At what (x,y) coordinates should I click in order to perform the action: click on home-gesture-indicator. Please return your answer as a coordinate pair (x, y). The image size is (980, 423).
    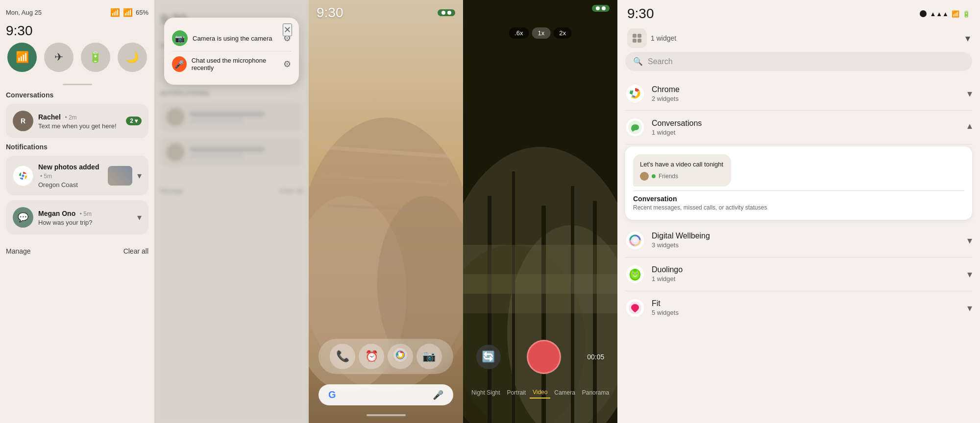
    Looking at the image, I should click on (386, 415).